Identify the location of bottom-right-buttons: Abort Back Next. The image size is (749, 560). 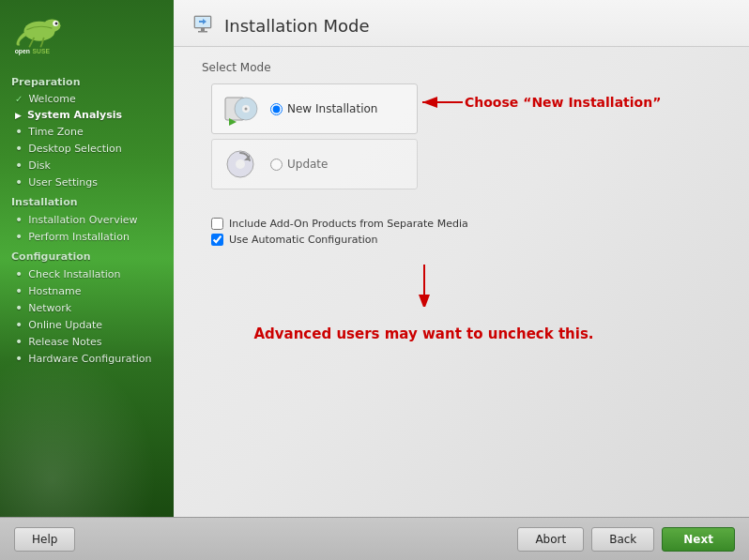
(626, 539).